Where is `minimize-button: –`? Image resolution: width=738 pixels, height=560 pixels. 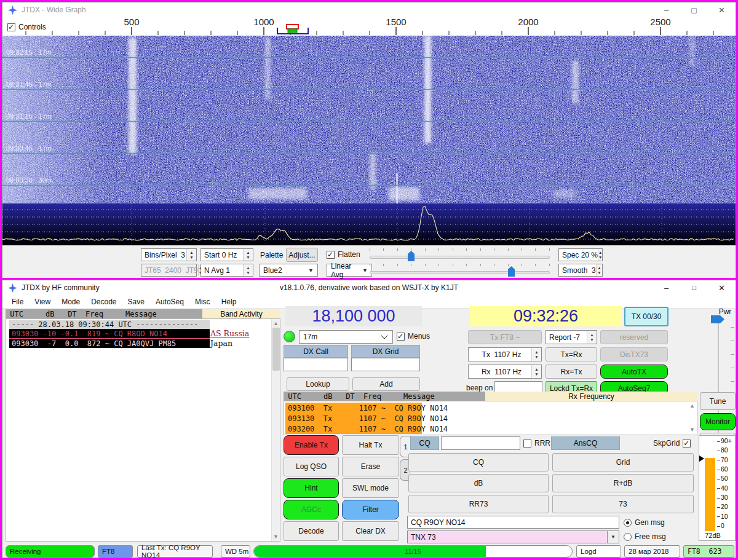 minimize-button: – is located at coordinates (667, 288).